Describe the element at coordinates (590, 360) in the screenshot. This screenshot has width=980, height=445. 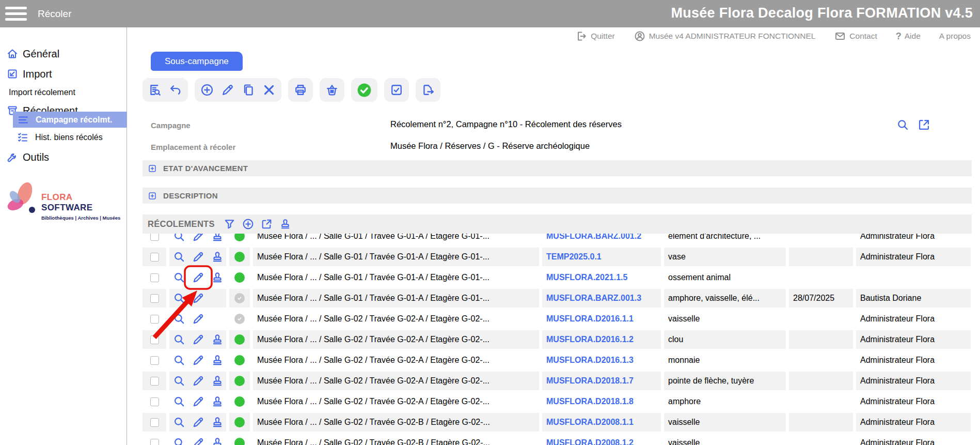
I see `inventory-number-link: MUSFLORA.D2016.1.3` at that location.